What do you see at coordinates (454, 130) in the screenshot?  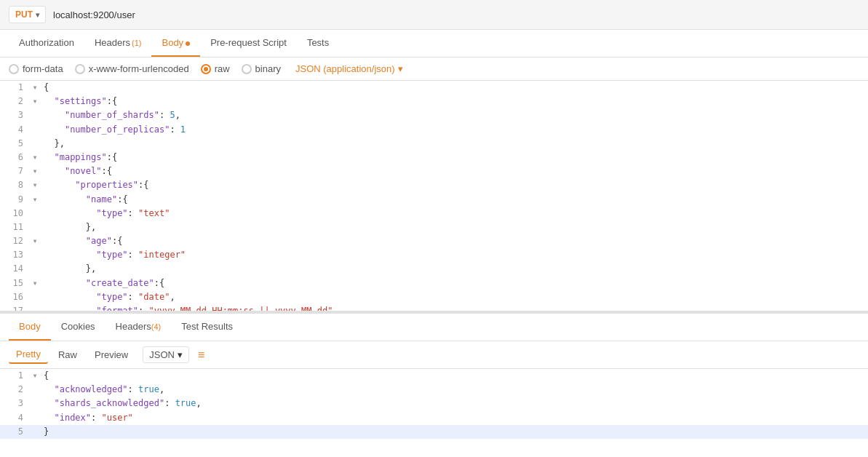 I see `line-content: "number_of_replicas": 1` at bounding box center [454, 130].